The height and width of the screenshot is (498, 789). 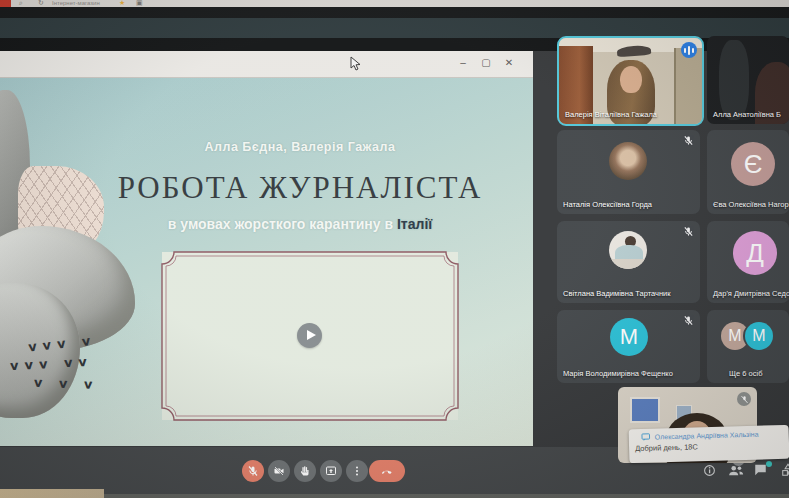 I want to click on participant-tile-valeriia: Валерія Віталіївна Гажала, so click(x=630, y=81).